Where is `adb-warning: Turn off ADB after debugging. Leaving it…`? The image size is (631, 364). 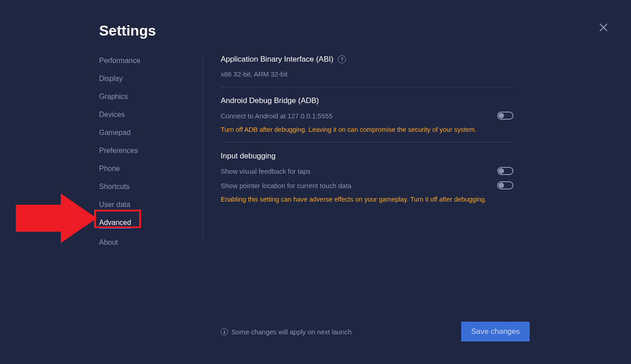 adb-warning: Turn off ADB after debugging. Leaving it… is located at coordinates (367, 130).